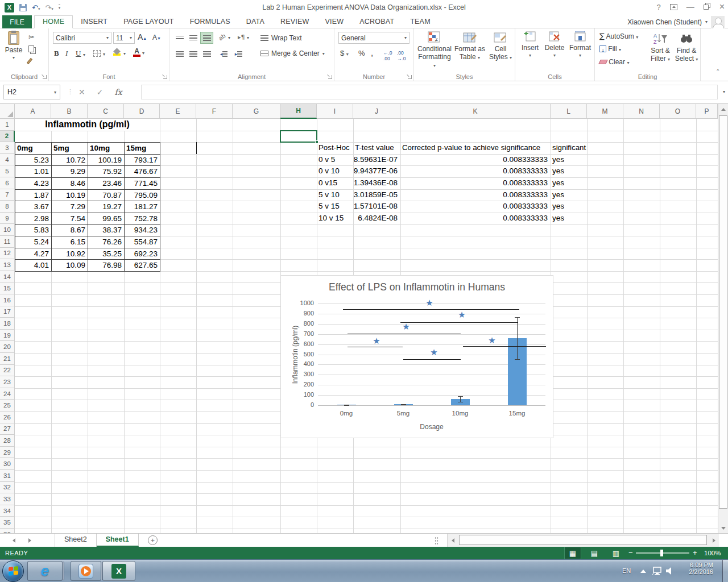 The width and height of the screenshot is (728, 582). I want to click on zoom-out-icon: −, so click(631, 552).